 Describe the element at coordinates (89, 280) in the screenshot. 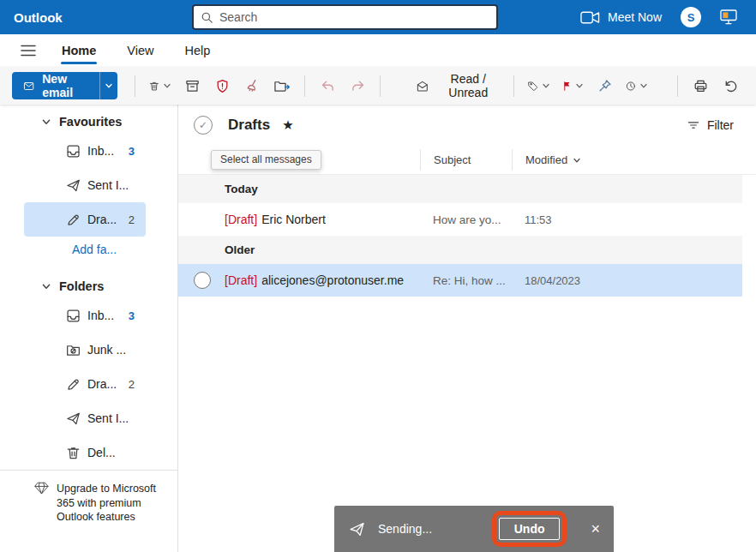

I see `folders-section-header: Folders` at that location.